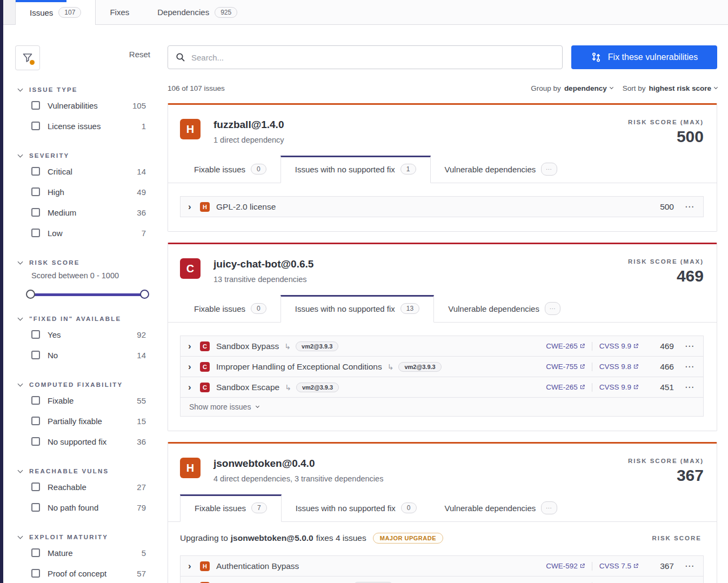 The height and width of the screenshot is (583, 728). Describe the element at coordinates (88, 294) in the screenshot. I see `risk-score-slider` at that location.